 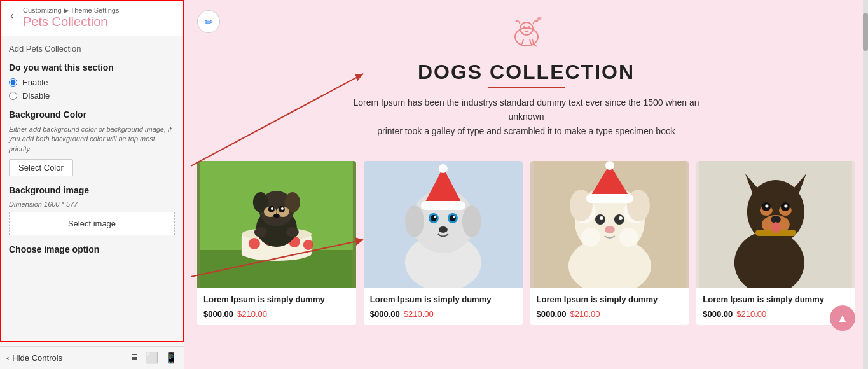 I want to click on select-image-button: Select image, so click(x=92, y=224).